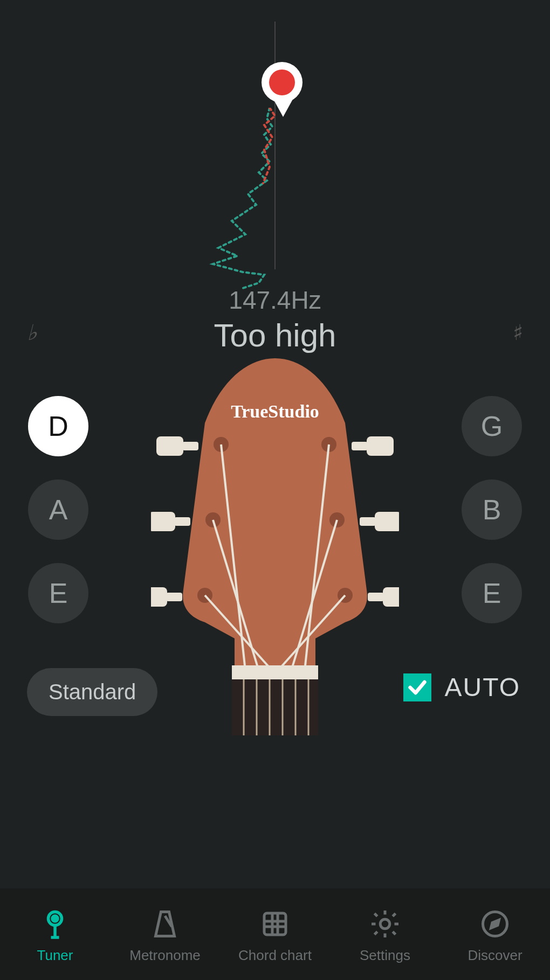 The height and width of the screenshot is (980, 550). What do you see at coordinates (58, 426) in the screenshot?
I see `string-peg-d: D` at bounding box center [58, 426].